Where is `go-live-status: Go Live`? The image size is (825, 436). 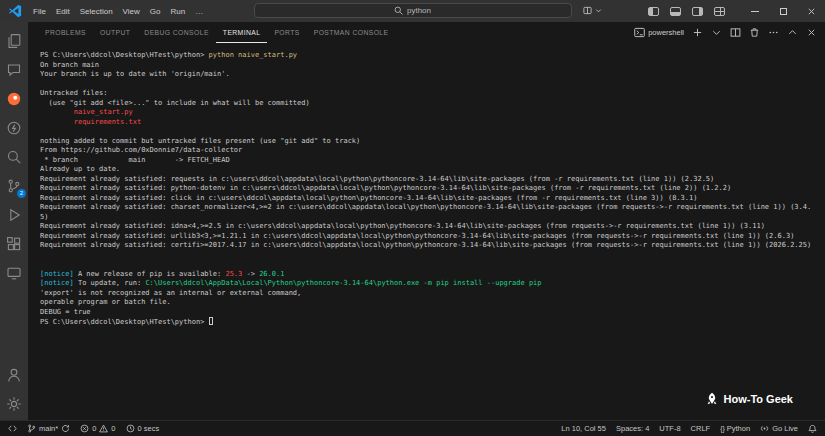
go-live-status: Go Live is located at coordinates (779, 428).